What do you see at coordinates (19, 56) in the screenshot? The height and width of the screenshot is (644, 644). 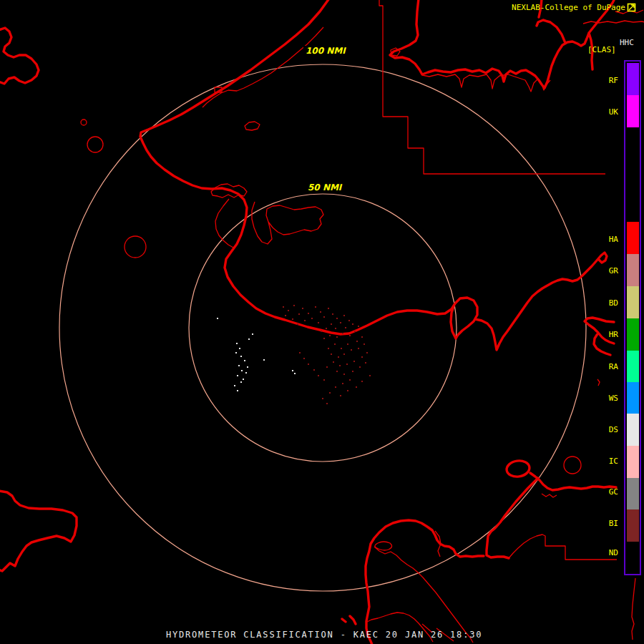 I see `island-west-top` at bounding box center [19, 56].